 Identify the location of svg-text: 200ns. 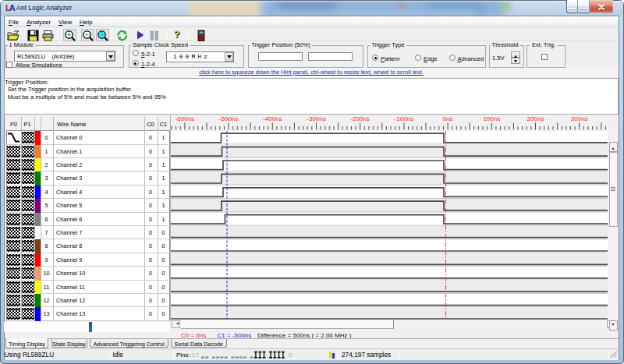
(536, 118).